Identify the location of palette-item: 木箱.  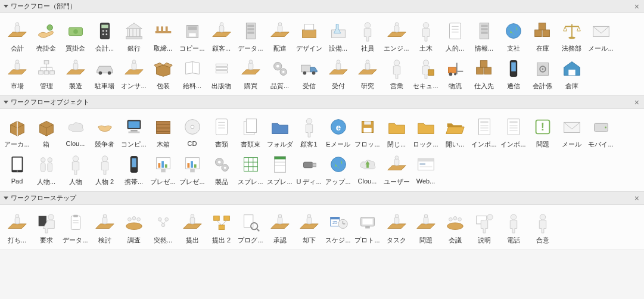
(163, 132).